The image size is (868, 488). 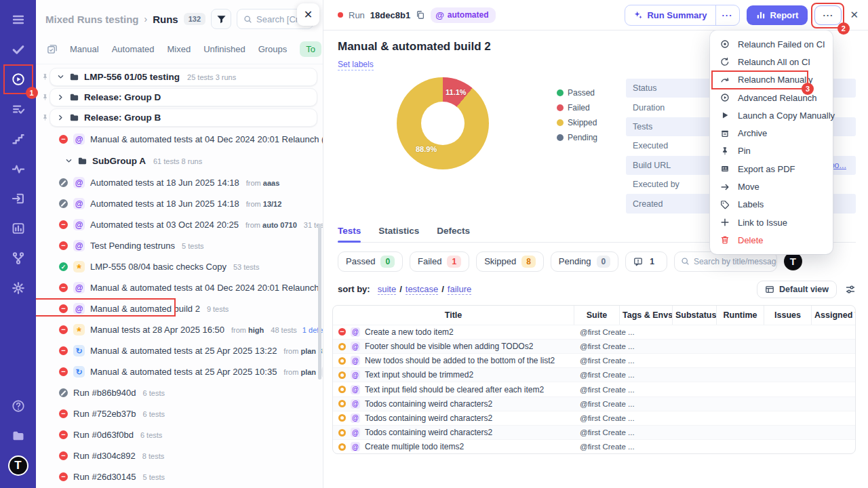 I want to click on menu-item-relaunch-manually: Relaunch Manually3, so click(x=772, y=80).